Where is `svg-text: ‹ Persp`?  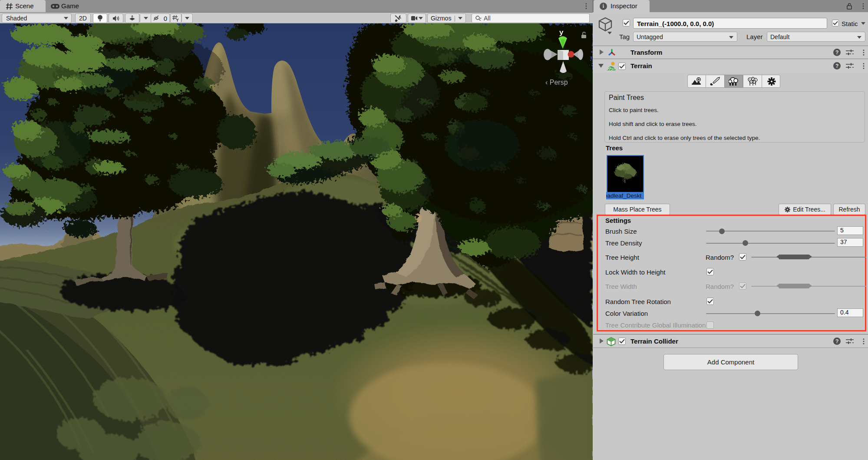
svg-text: ‹ Persp is located at coordinates (557, 83).